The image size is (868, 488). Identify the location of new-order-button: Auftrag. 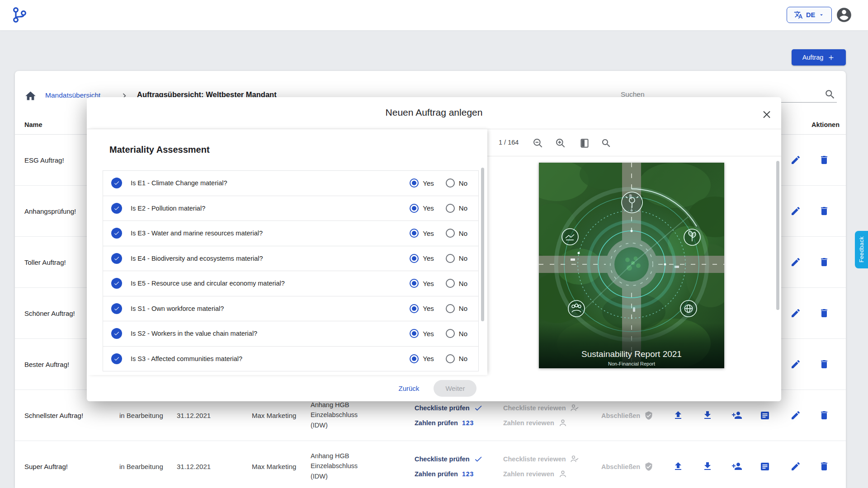
(819, 57).